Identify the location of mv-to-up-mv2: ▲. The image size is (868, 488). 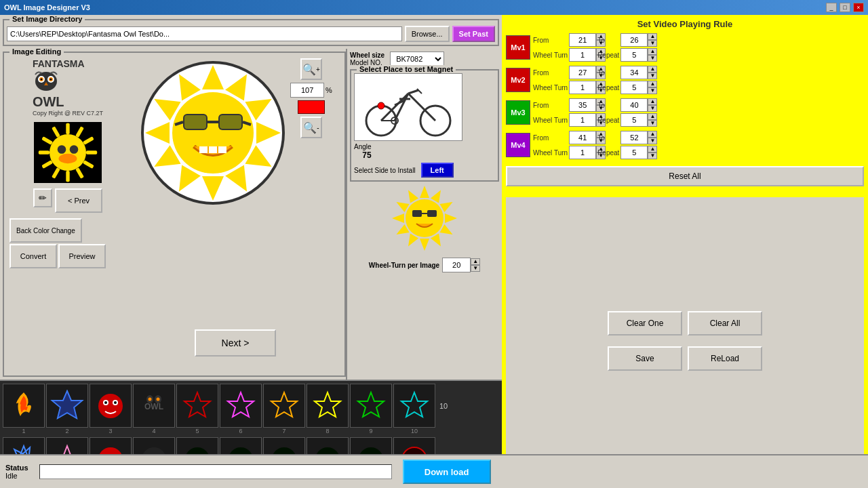
(652, 69).